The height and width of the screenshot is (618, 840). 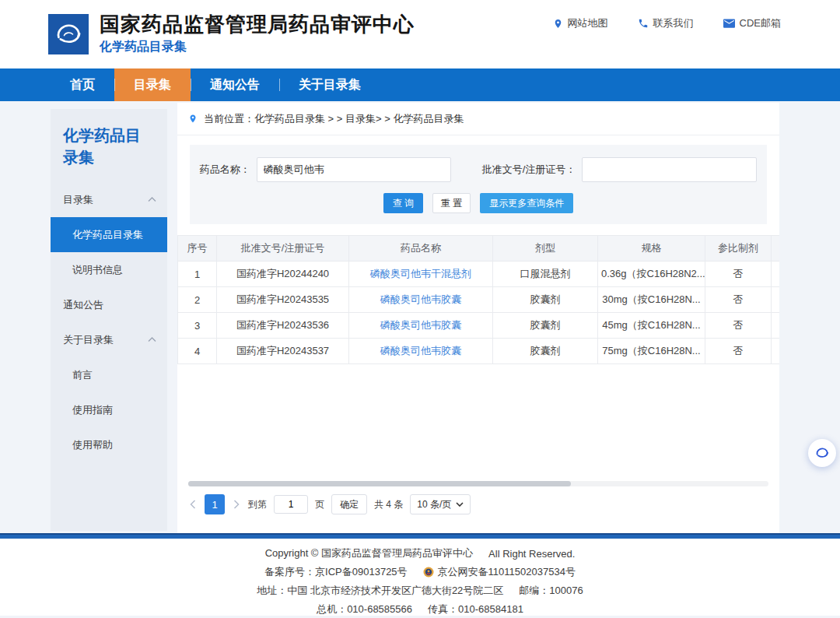 What do you see at coordinates (652, 300) in the screenshot?
I see `cell-spec: 30mg（按C16H28N...` at bounding box center [652, 300].